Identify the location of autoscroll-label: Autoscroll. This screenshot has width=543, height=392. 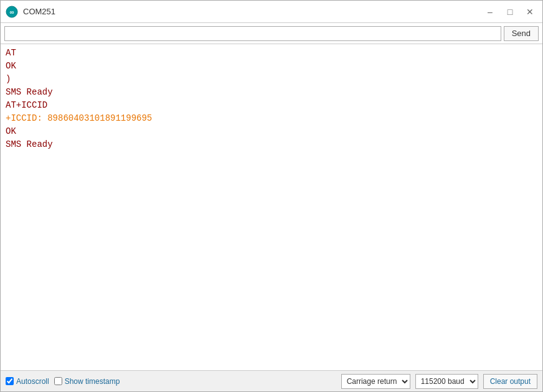
(27, 381).